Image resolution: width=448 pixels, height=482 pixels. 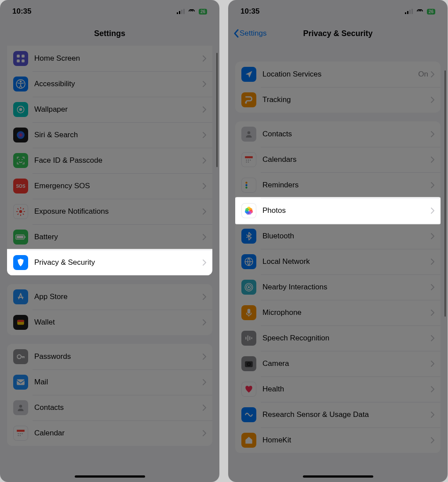 I want to click on app-store-icon, so click(x=21, y=297).